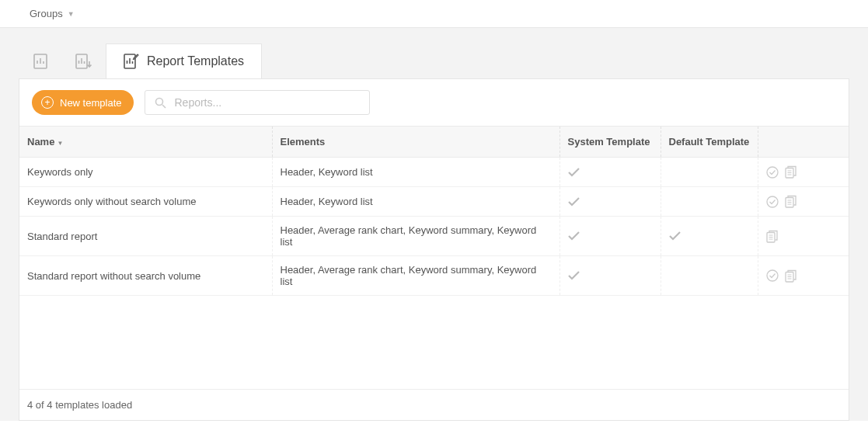  Describe the element at coordinates (416, 142) in the screenshot. I see `header-elements: Elements` at that location.